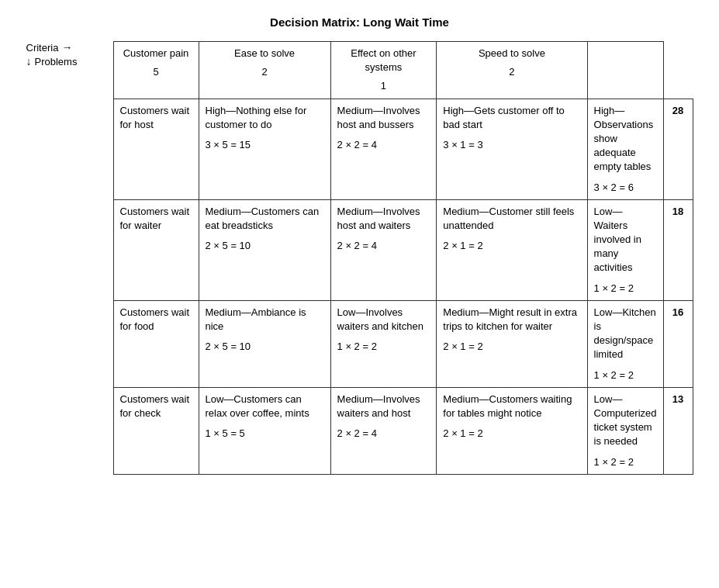 The image size is (719, 588). I want to click on cell-desc: High—Observations show adequate empty ta…, so click(624, 139).